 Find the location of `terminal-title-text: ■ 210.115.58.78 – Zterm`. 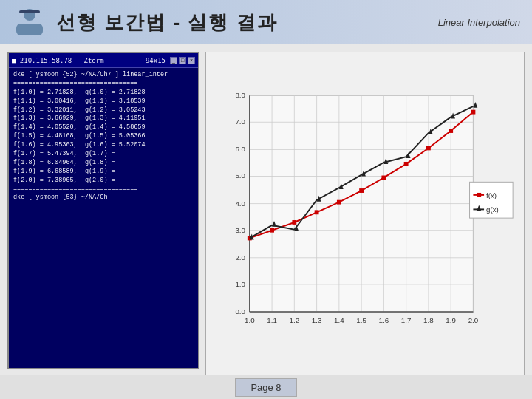

terminal-title-text: ■ 210.115.58.78 – Zterm is located at coordinates (58, 61).